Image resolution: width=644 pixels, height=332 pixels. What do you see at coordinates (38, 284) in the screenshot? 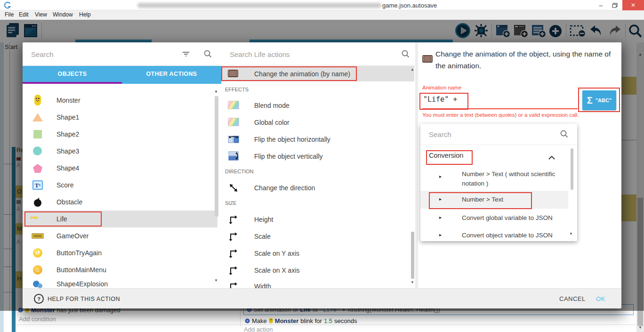
I see `explosion-icon` at bounding box center [38, 284].